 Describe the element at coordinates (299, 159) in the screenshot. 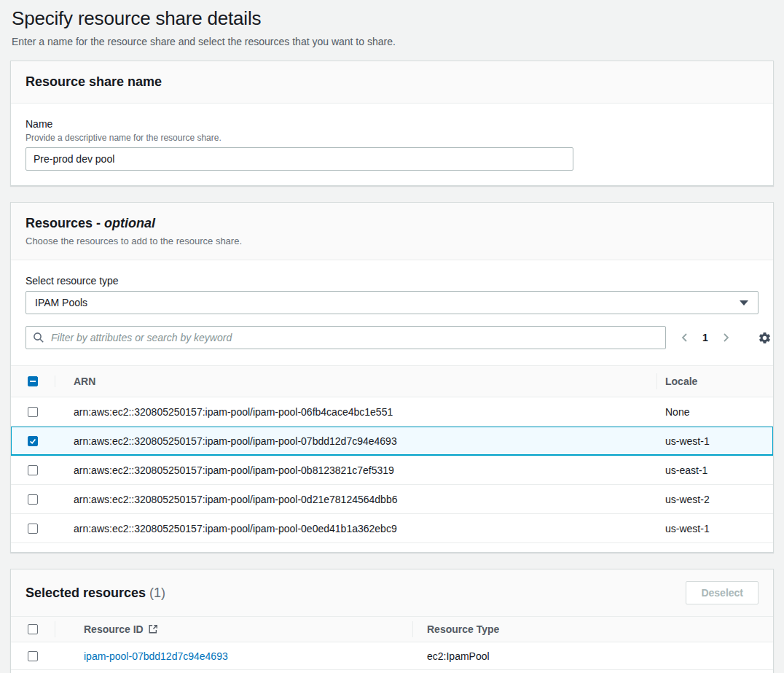

I see `name-input` at that location.